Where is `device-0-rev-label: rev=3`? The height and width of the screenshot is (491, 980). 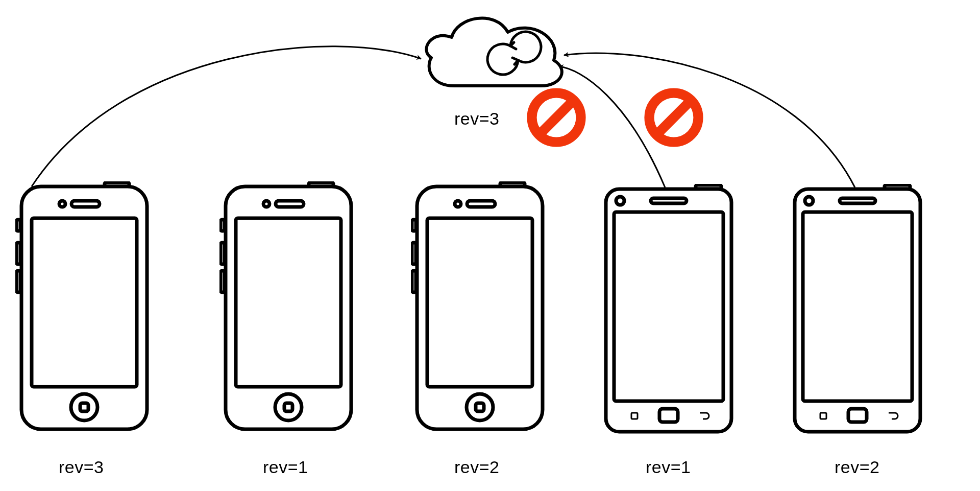
device-0-rev-label: rev=3 is located at coordinates (82, 467).